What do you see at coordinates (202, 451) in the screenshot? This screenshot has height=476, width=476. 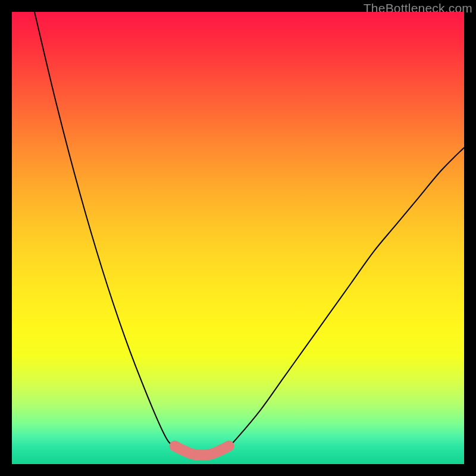 I see `series-highlight-band` at bounding box center [202, 451].